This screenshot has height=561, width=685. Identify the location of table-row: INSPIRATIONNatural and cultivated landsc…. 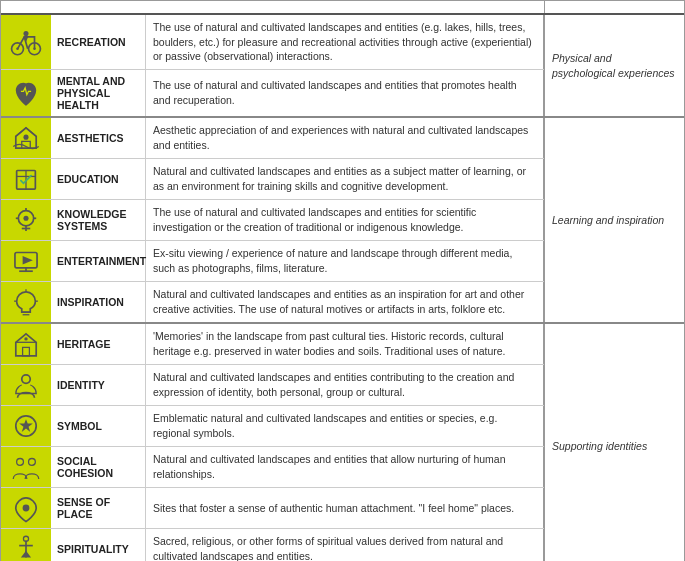
(272, 302).